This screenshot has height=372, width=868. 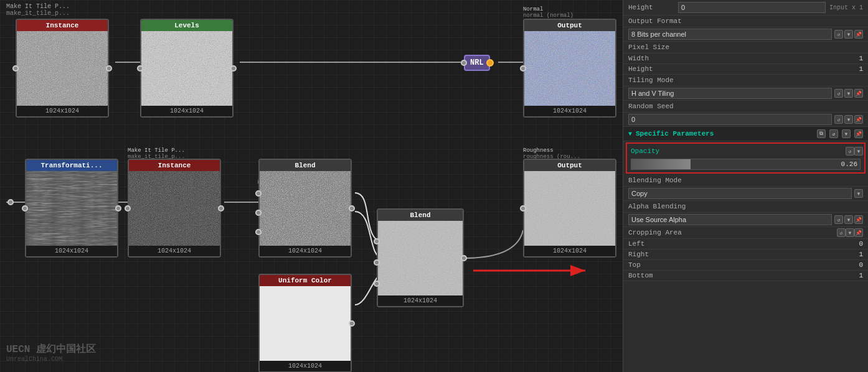 What do you see at coordinates (850, 151) in the screenshot?
I see `opacity-icon-reset: ↺` at bounding box center [850, 151].